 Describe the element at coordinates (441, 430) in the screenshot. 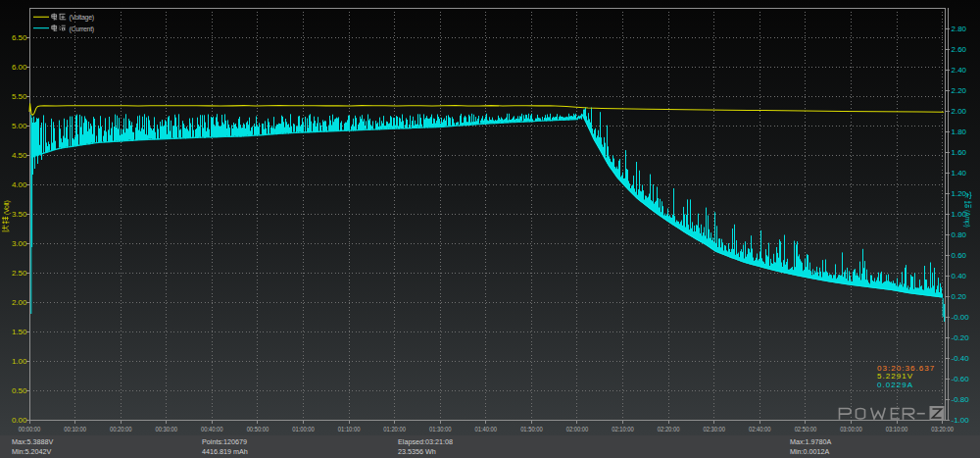

I see `svg-text: 01:30:00` at that location.